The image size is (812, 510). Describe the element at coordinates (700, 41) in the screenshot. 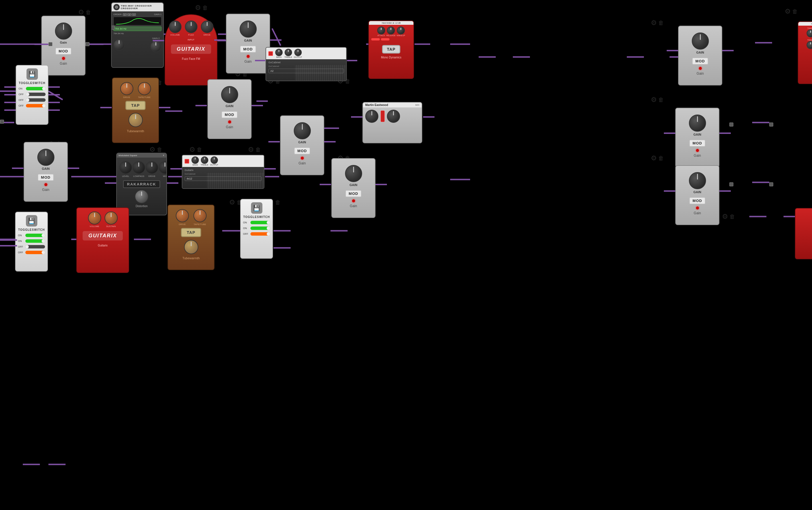

I see `gain-knob-r1` at that location.